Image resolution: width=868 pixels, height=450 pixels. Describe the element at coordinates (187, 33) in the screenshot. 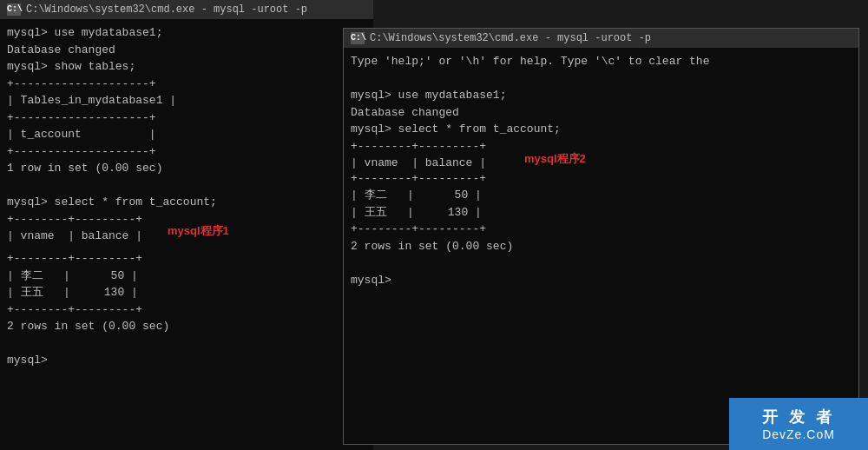

I see `term-line-1: mysql> use mydatabase1;` at that location.